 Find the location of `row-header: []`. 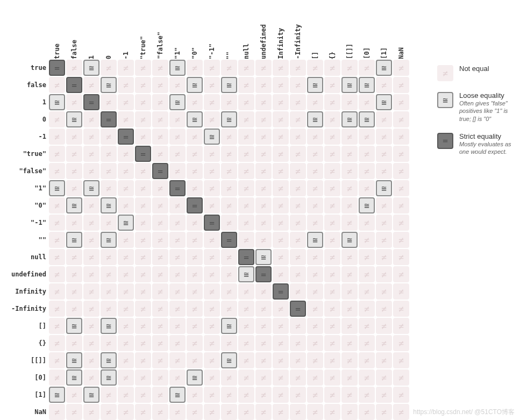

row-header: [] is located at coordinates (27, 326).